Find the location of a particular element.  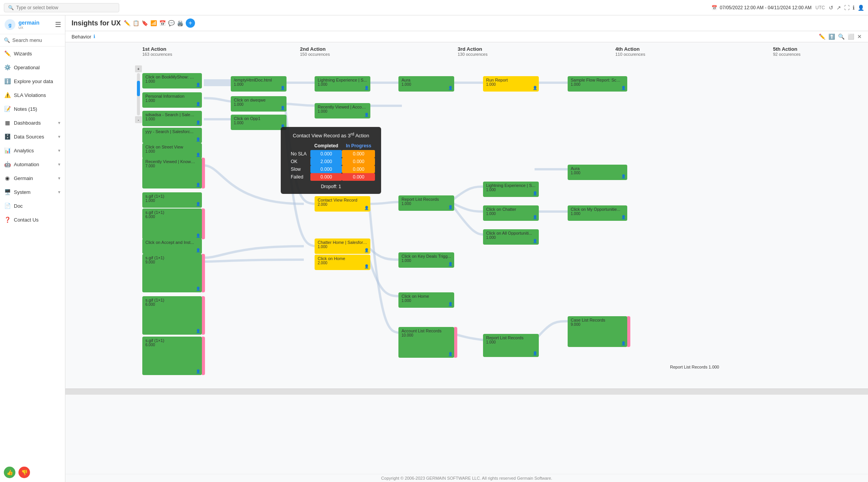

sidebar-item-wizards: ✏️ Wizards is located at coordinates (32, 53).